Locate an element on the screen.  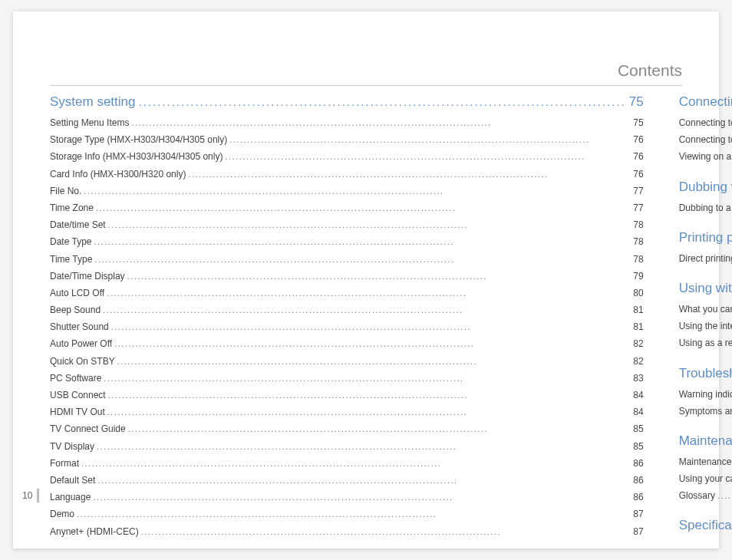
toc-entry: Date Type...............................… is located at coordinates (347, 242).